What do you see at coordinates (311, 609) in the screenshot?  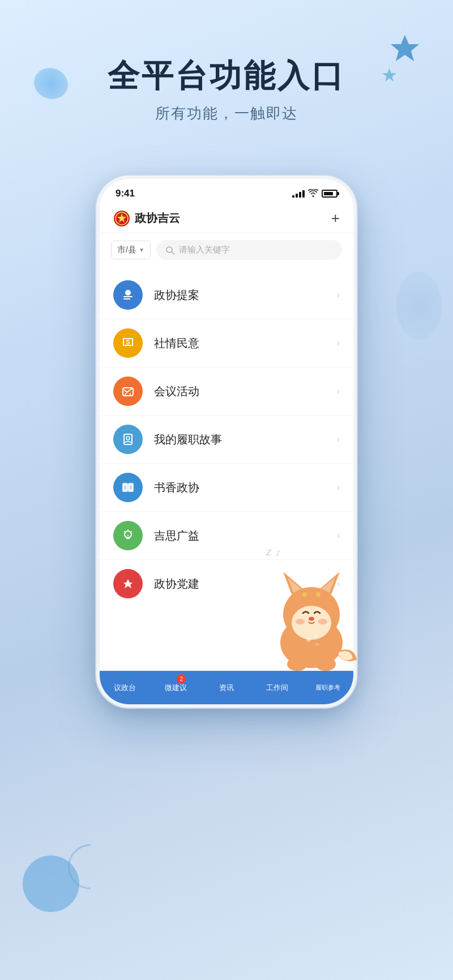 I see `fox-svg` at bounding box center [311, 609].